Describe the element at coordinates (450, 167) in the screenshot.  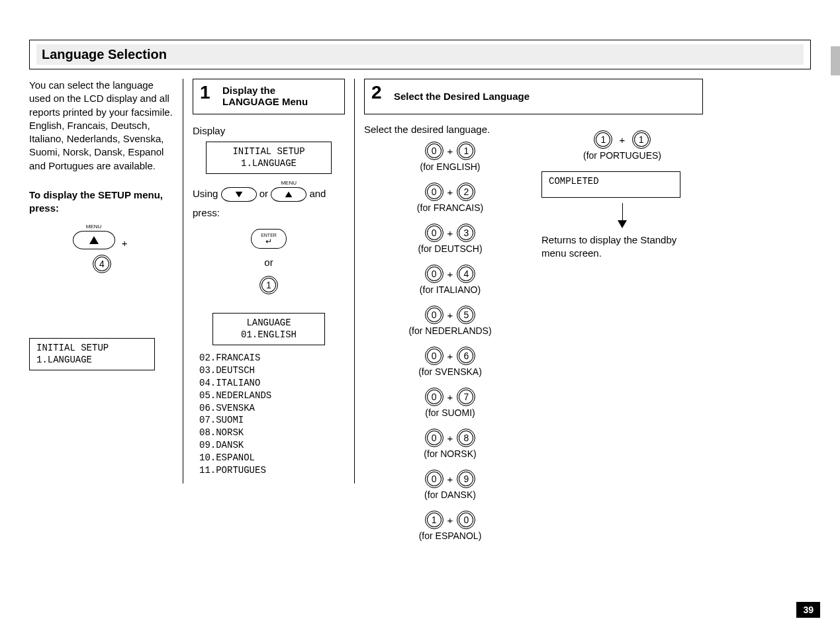
I see `lang-label: (for ENGLISH)` at that location.